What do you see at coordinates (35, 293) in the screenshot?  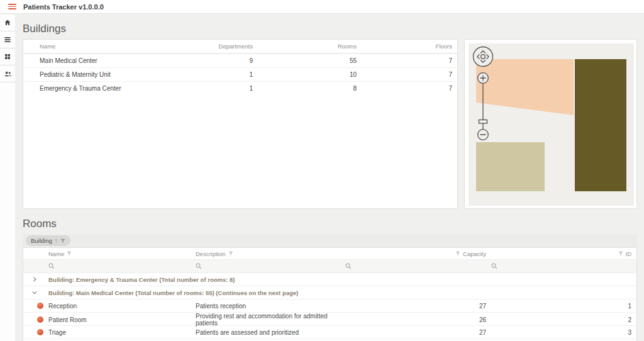 I see `chevron-down-icon` at bounding box center [35, 293].